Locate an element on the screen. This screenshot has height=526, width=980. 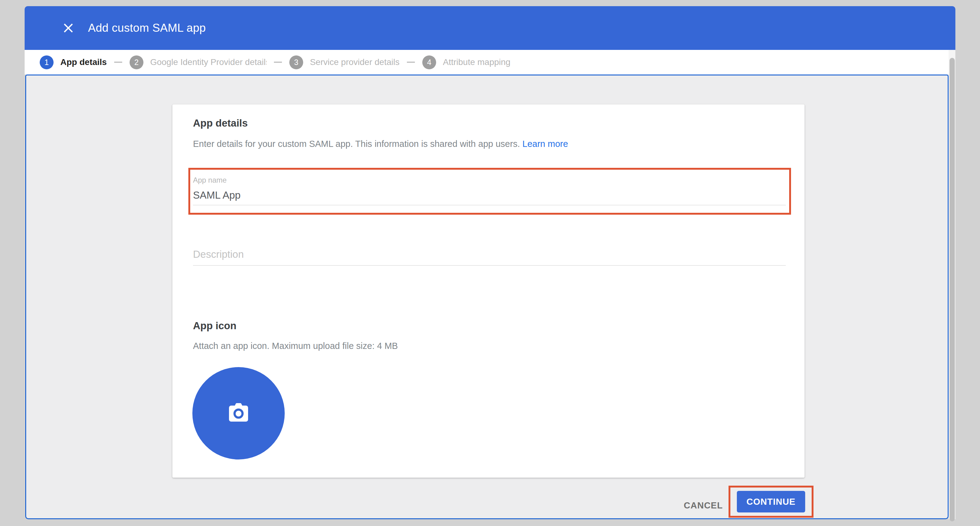
continue-button: CONTINUE is located at coordinates (771, 502).